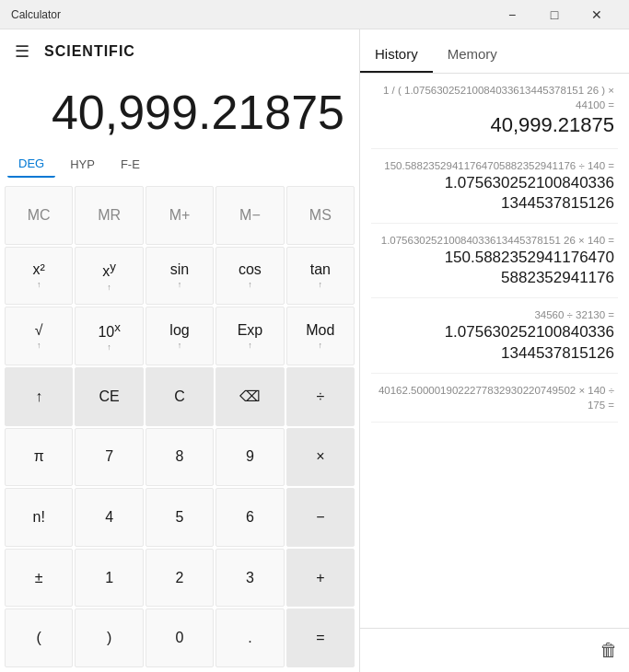 The image size is (629, 672). Describe the element at coordinates (22, 52) in the screenshot. I see `hamburger-icon: ☰` at that location.